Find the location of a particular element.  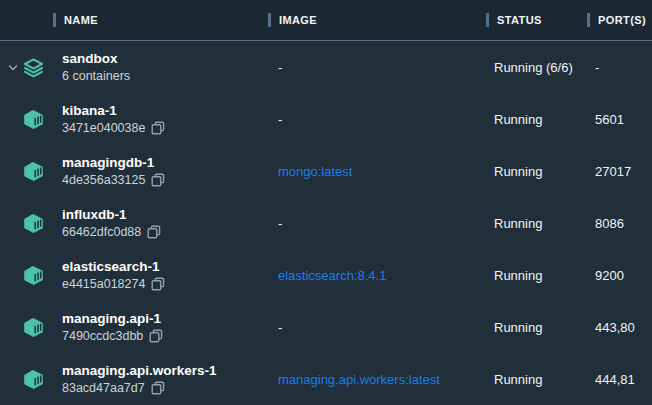

table-row-container: managing.api-1 7490ccdc3dbb - Running 44… is located at coordinates (326, 327).